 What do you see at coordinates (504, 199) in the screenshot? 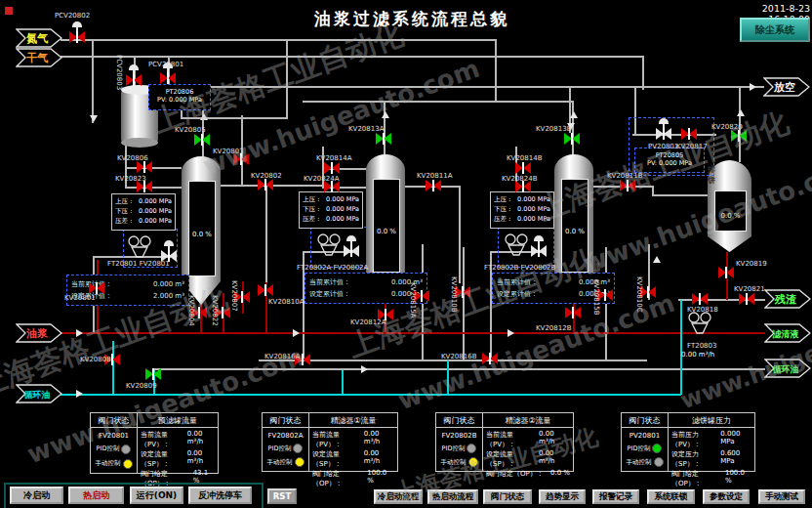
I see `pressure-label: 上压：` at bounding box center [504, 199].